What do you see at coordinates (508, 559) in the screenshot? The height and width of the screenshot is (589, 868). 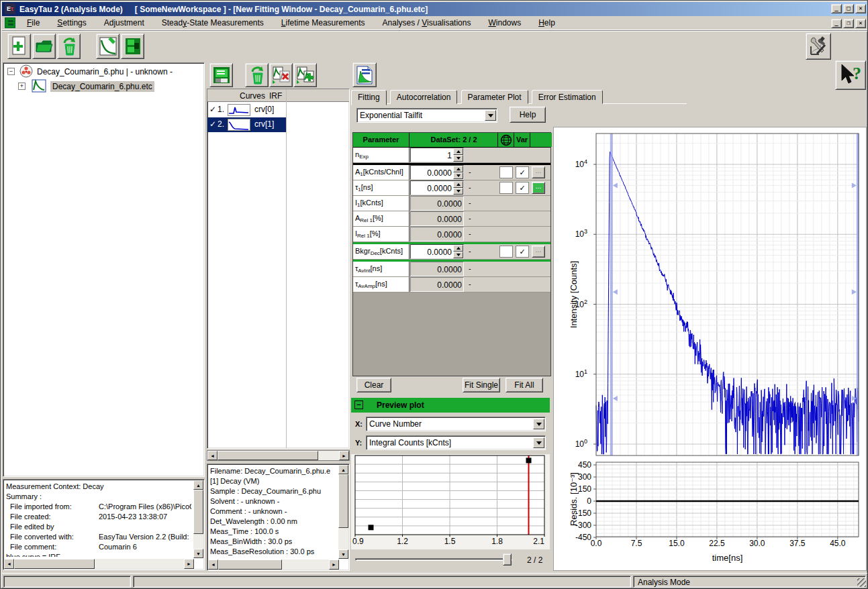 I see `dataset-slider-handle` at bounding box center [508, 559].